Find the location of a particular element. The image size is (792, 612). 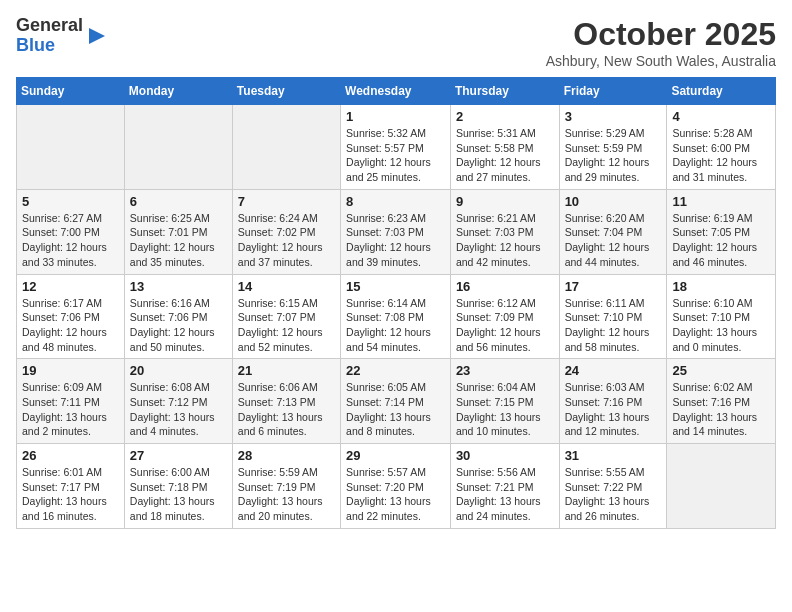

day-number: 6 is located at coordinates (178, 202).